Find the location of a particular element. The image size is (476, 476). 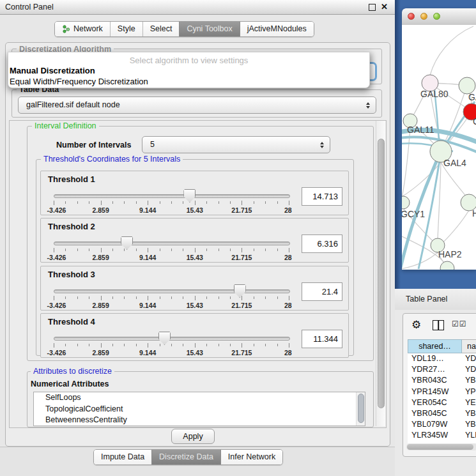

threshold-3-label: Threshold 3 is located at coordinates (72, 275).